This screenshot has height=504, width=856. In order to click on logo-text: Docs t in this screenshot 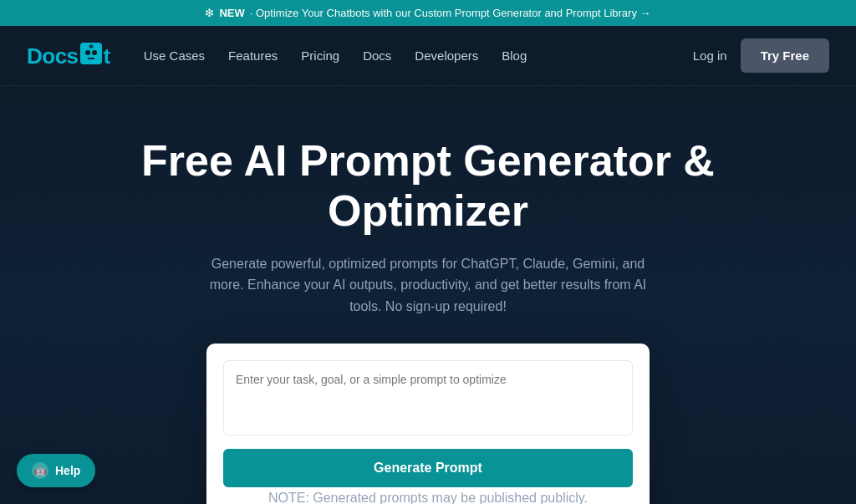, I will do `click(69, 55)`.